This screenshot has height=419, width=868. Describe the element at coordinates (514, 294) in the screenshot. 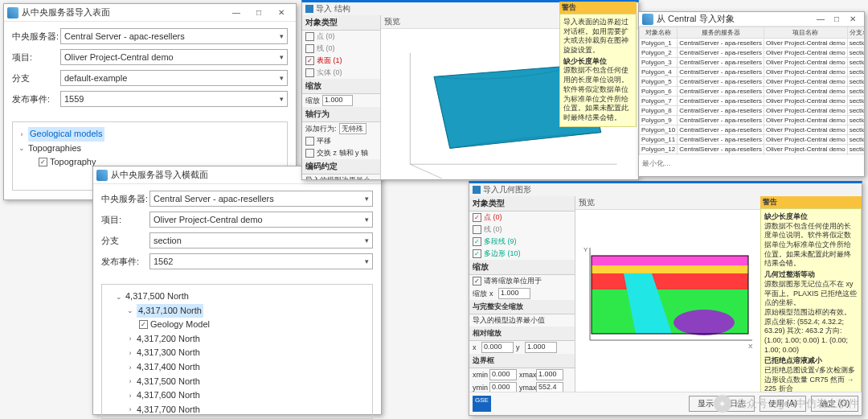

I see `scale-x-input: 1.000` at that location.